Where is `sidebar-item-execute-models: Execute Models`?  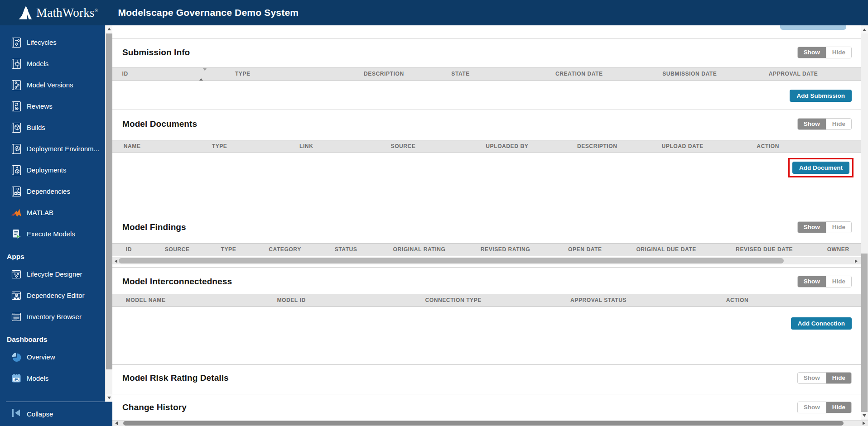 sidebar-item-execute-models: Execute Models is located at coordinates (53, 234).